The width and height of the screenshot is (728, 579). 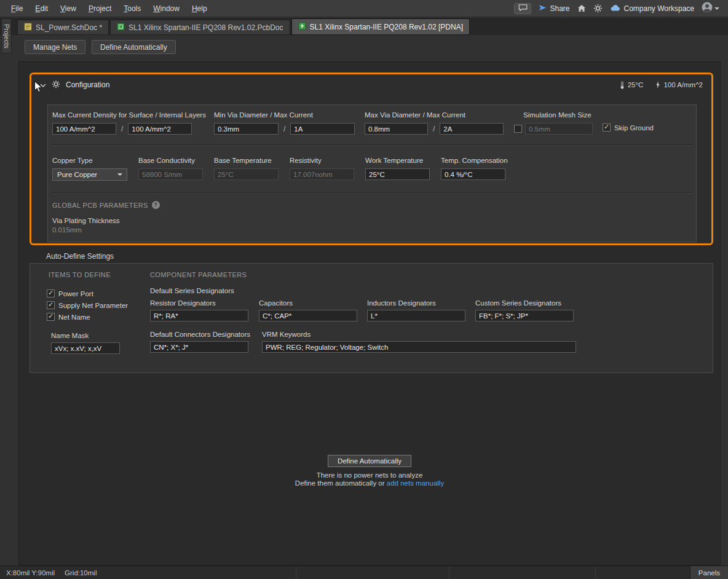 What do you see at coordinates (524, 310) in the screenshot?
I see `custom-series-designators-group: Custom Series Designators` at bounding box center [524, 310].